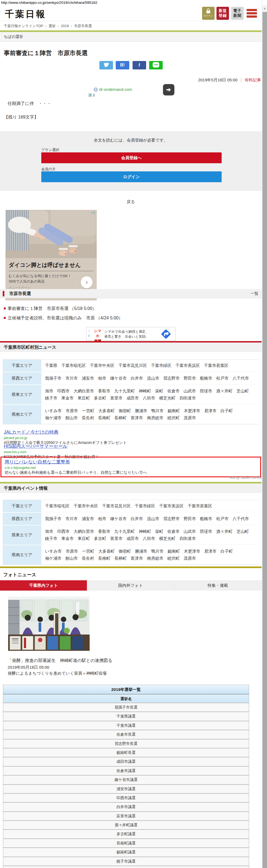 This screenshot has width=267, height=868. What do you see at coordinates (131, 462) in the screenshot?
I see `ad-title-link: 周りにバレない自然な二重整形` at bounding box center [131, 462].